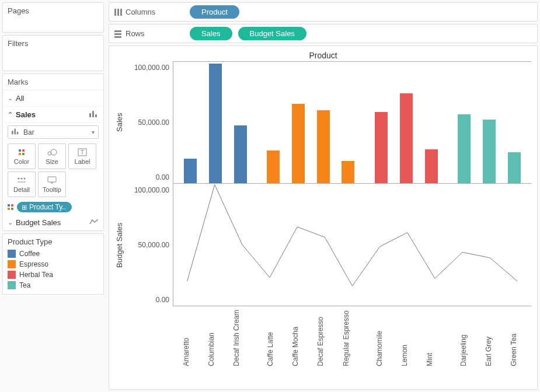  Describe the element at coordinates (53, 99) in the screenshot. I see `marks-row-all: ⌄ All` at that location.